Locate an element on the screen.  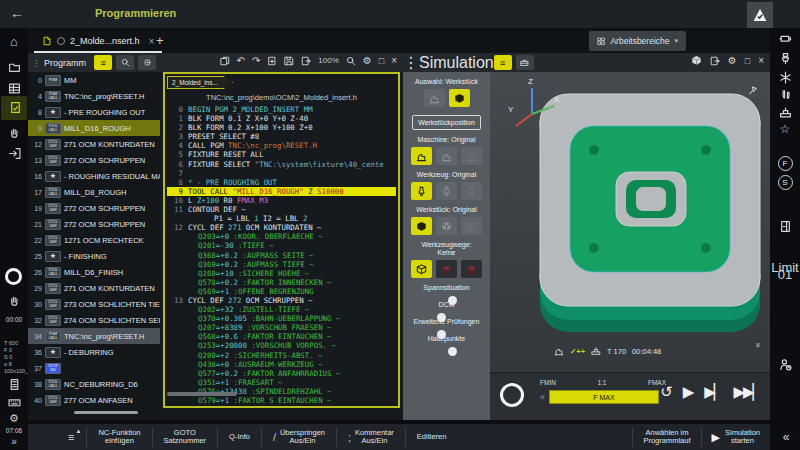
menu-button: ≡▲ is located at coordinates (71, 437).